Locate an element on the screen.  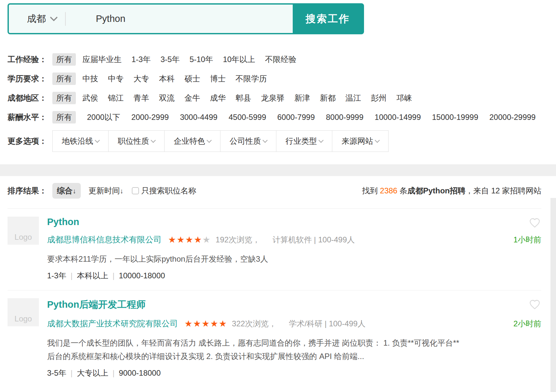
job-description-line: 后台的系统框架和核心模块的详细设计及实现 2. 负责设计和实现扩展性较强的 AP… is located at coordinates (276, 356).